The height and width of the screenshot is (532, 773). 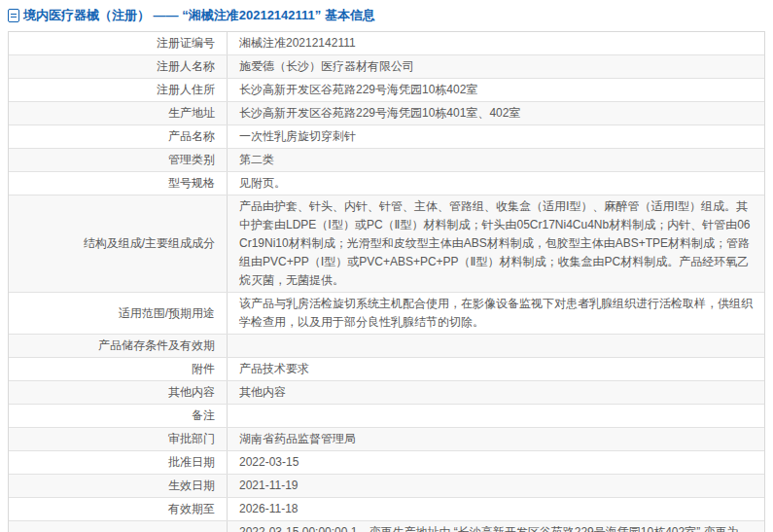 What do you see at coordinates (119, 510) in the screenshot?
I see `row-label: 有效期至` at bounding box center [119, 510].